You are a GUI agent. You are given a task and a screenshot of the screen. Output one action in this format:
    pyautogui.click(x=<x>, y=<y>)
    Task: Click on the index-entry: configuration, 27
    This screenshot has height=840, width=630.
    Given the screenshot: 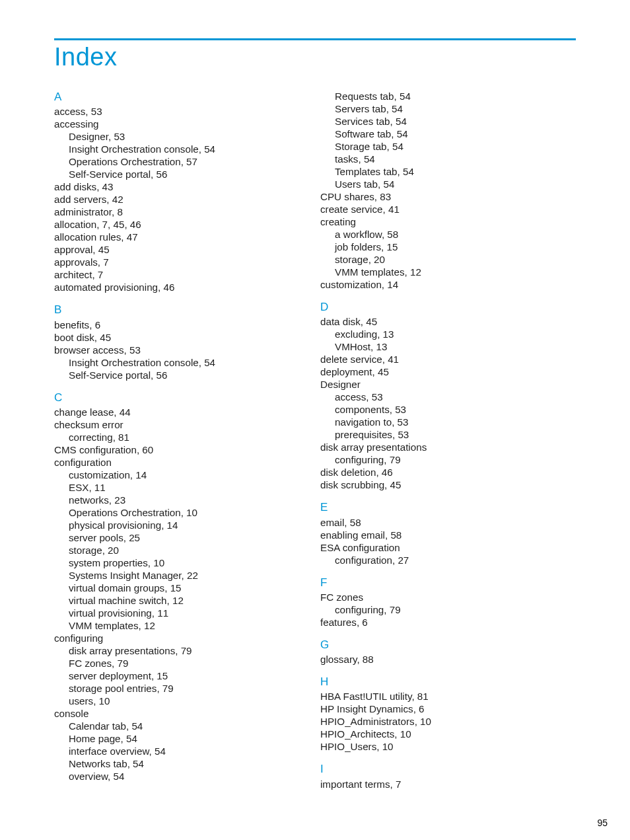 What is the action you would take?
    pyautogui.click(x=448, y=560)
    